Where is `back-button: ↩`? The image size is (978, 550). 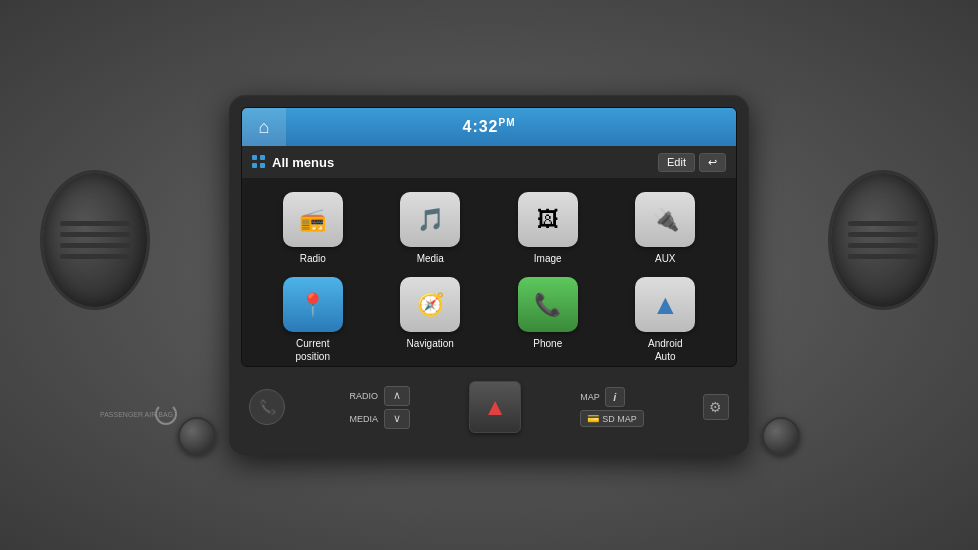 back-button: ↩ is located at coordinates (712, 162).